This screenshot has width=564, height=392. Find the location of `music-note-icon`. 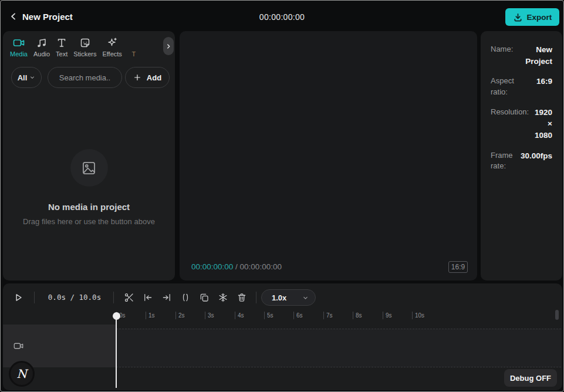

music-note-icon is located at coordinates (42, 43).